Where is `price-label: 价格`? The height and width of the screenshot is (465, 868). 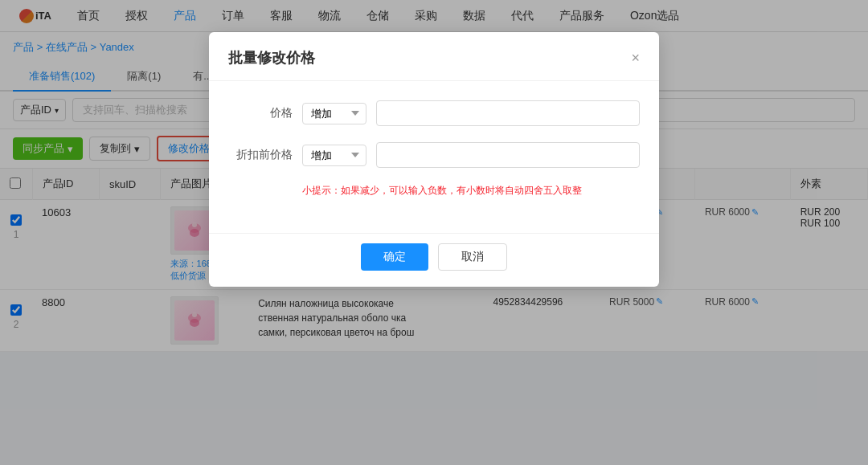 price-label: 价格 is located at coordinates (260, 113).